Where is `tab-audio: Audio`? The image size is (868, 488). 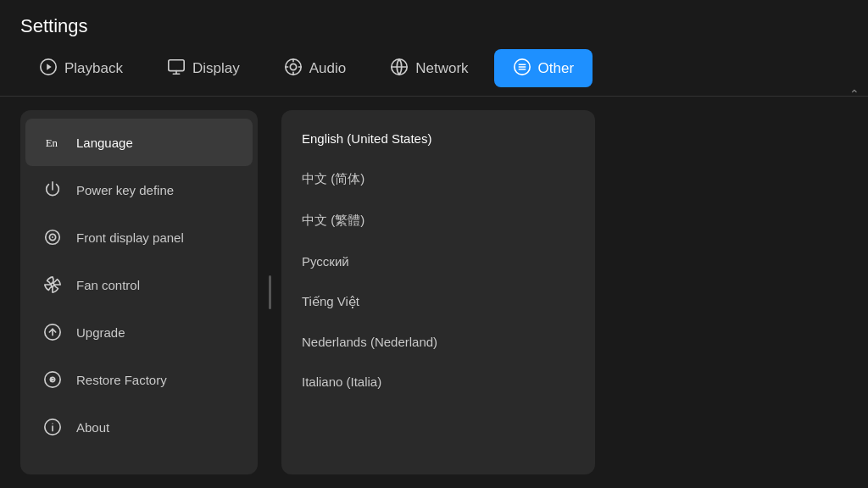 tab-audio: Audio is located at coordinates (315, 68).